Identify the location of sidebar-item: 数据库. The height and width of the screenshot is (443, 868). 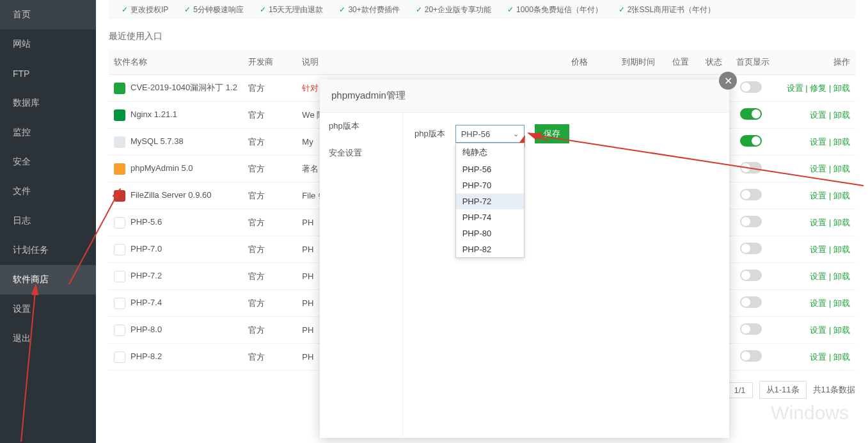
(48, 103).